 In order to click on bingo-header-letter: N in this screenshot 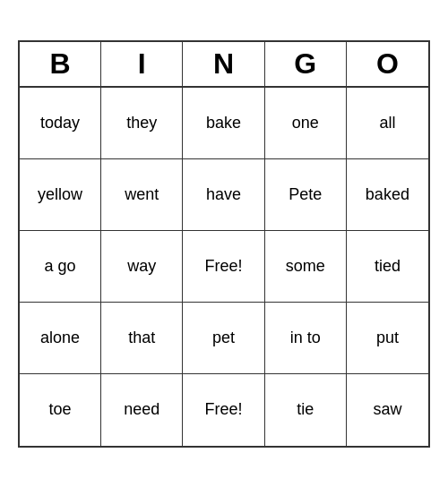, I will do `click(224, 64)`.